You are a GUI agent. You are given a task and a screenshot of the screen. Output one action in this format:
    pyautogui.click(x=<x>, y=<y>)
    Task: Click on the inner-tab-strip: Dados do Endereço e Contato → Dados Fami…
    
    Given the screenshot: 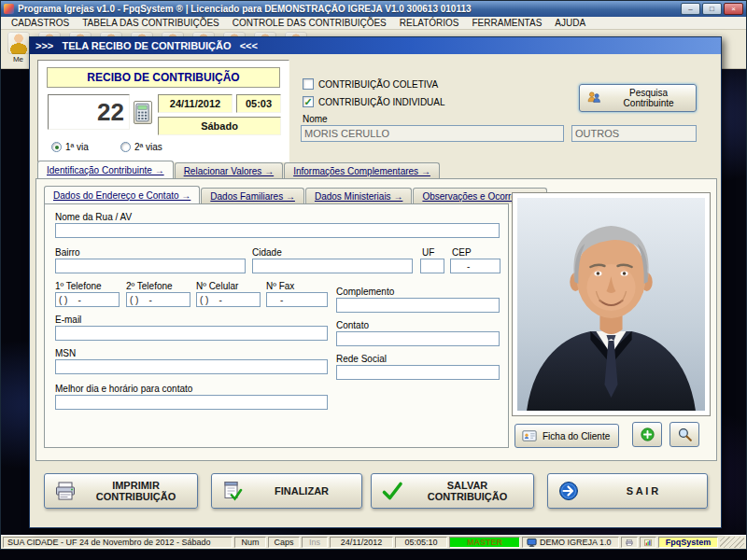 What is the action you would take?
    pyautogui.click(x=296, y=195)
    